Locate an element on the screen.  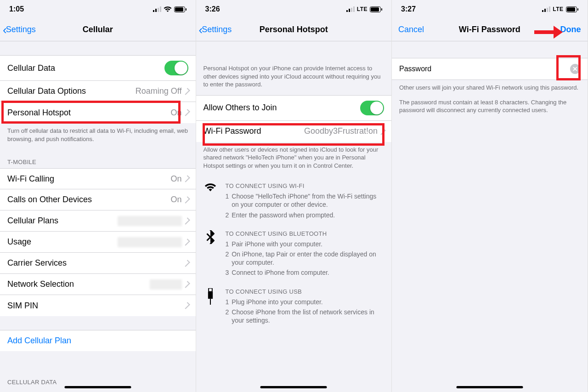
instr-title: TO CONNECT USING WI-FI is located at coordinates (305, 186).